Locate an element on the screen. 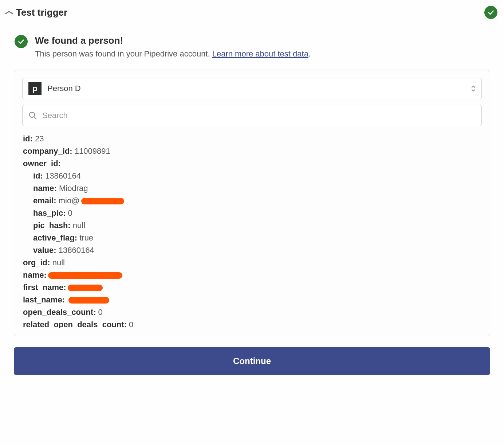 The width and height of the screenshot is (504, 446). field-owner-id-id: id: 13860164 is located at coordinates (252, 176).